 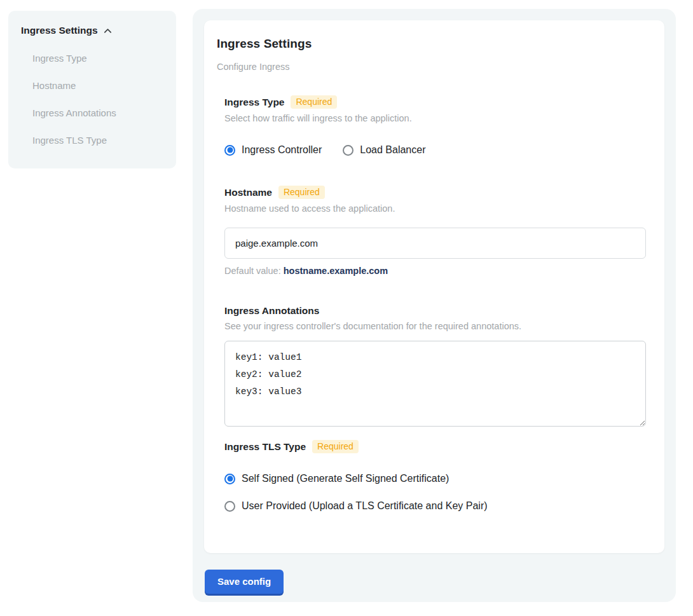 What do you see at coordinates (435, 118) in the screenshot?
I see `ingress-type-description: Select how traffic will ingress to the a…` at bounding box center [435, 118].